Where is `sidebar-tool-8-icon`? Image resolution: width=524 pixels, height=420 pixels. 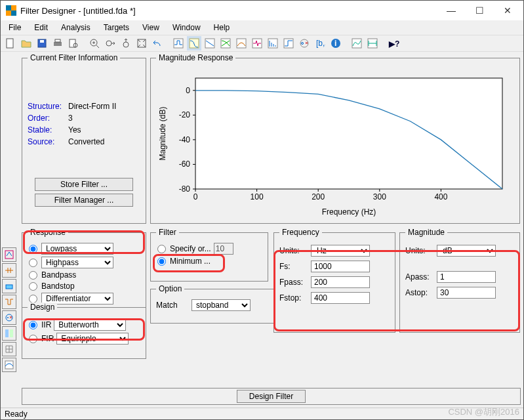 sidebar-tool-8-icon is located at coordinates (9, 365).